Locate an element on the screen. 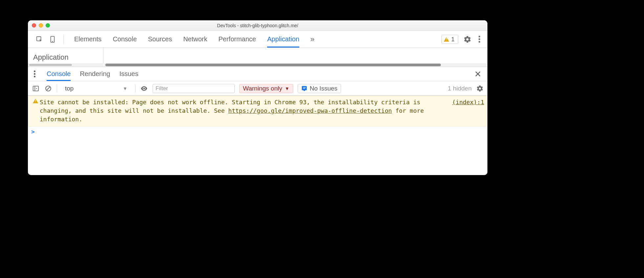 The width and height of the screenshot is (644, 278). tab-elements: Elements is located at coordinates (88, 39).